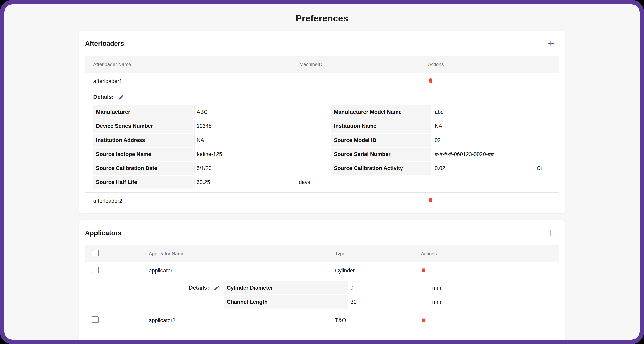 Image resolution: width=644 pixels, height=344 pixels. What do you see at coordinates (103, 233) in the screenshot?
I see `applicators-section-title: Applicators` at bounding box center [103, 233].